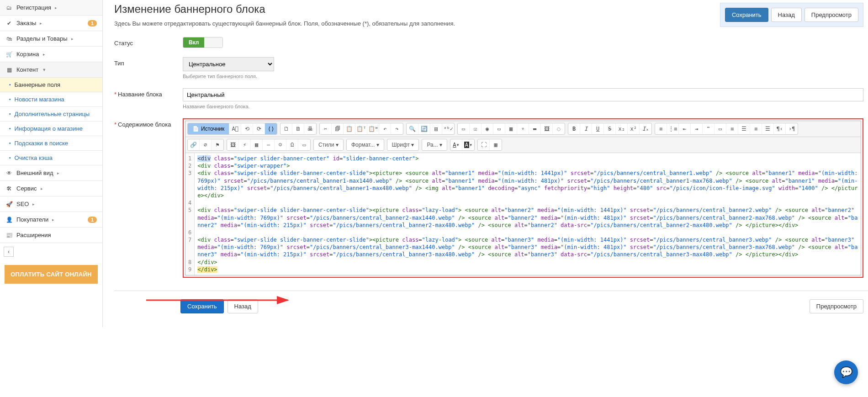 This screenshot has height=397, width=868. What do you see at coordinates (385, 129) in the screenshot?
I see `undo-icon: ↶` at bounding box center [385, 129].